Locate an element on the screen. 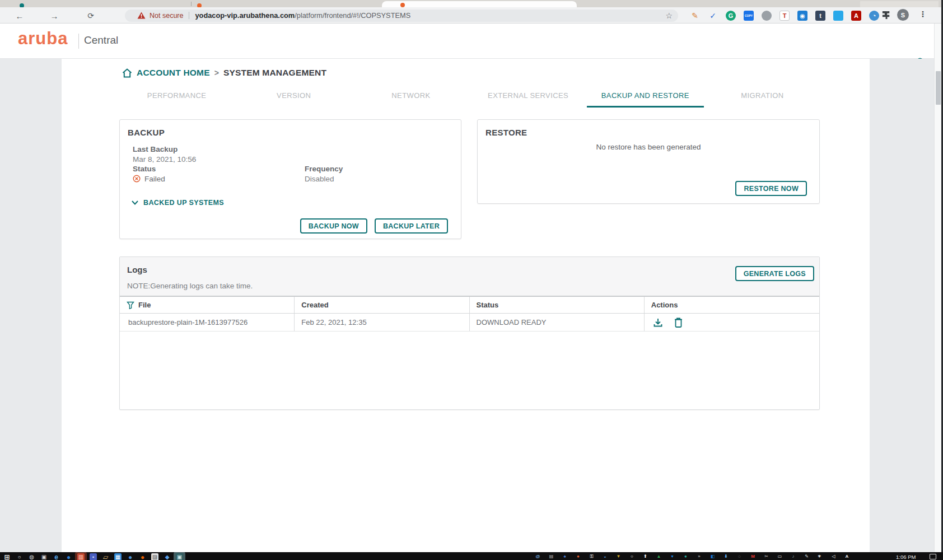  start-button: ⊞ is located at coordinates (7, 557).